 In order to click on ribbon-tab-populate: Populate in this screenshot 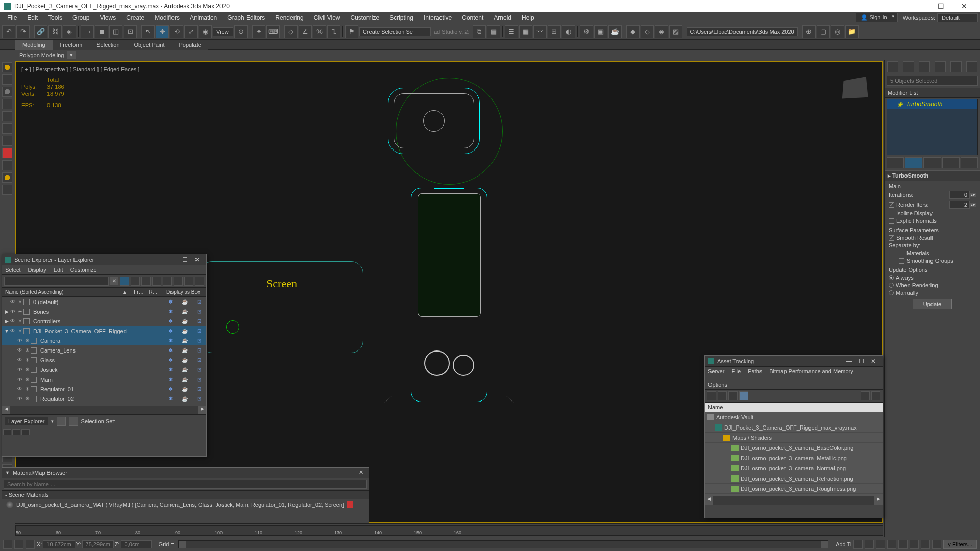, I will do `click(190, 45)`.